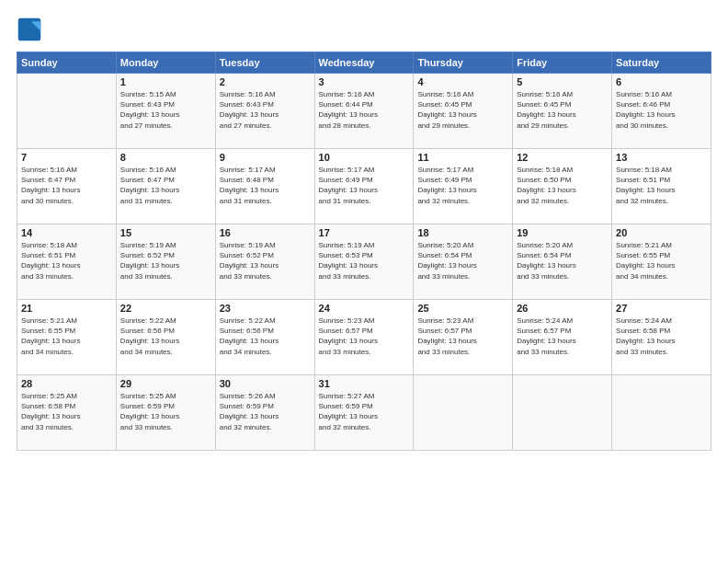 This screenshot has height=563, width=728. I want to click on day-cell: 27Sunrise: 5:24 AM Sunset: 6:58 PM Dayli…, so click(662, 338).